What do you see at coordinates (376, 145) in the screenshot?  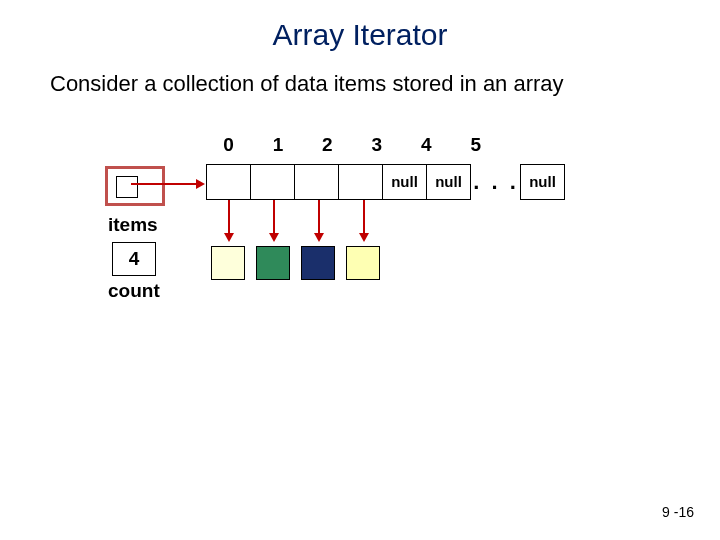 I see `index-3: 3` at bounding box center [376, 145].